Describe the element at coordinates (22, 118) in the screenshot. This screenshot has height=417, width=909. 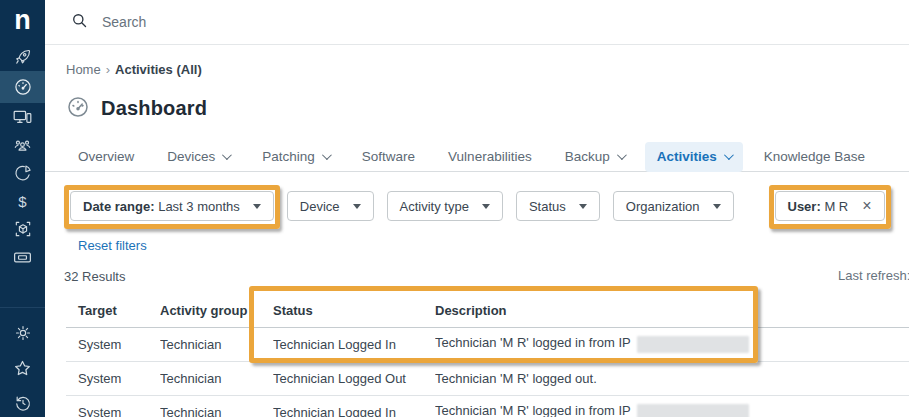
I see `devices-icon` at that location.